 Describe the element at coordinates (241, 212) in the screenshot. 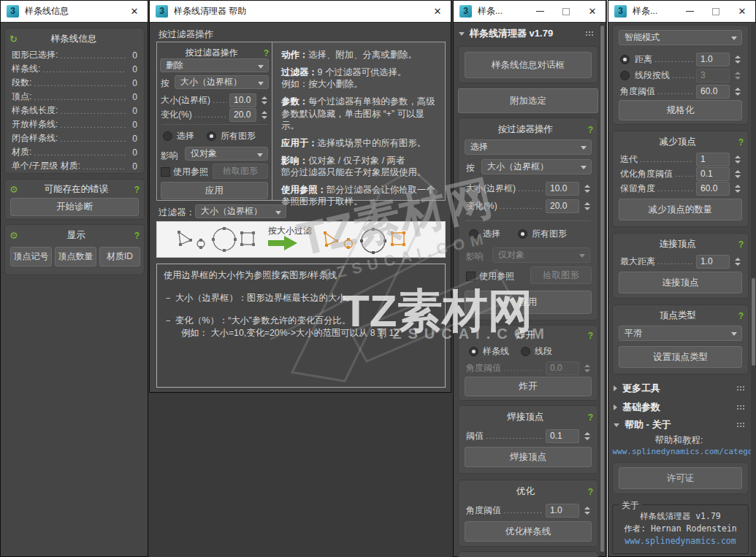

I see `filter-dropdown: 大小（边界框）` at that location.